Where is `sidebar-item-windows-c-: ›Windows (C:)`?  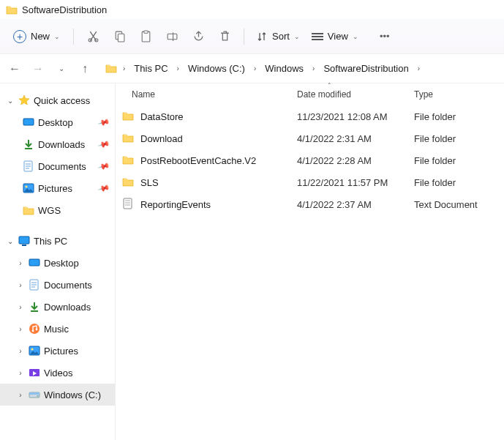
sidebar-item-windows-c-: ›Windows (C:) is located at coordinates (57, 395).